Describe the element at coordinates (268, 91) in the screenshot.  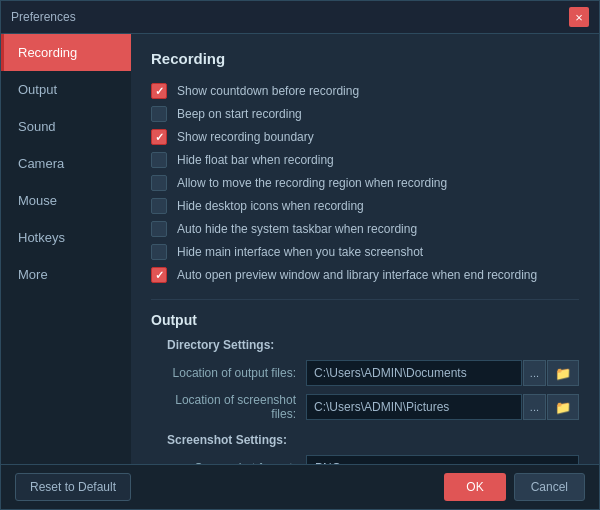
I see `checkbox-countdown-label: Show countdown before recording` at that location.